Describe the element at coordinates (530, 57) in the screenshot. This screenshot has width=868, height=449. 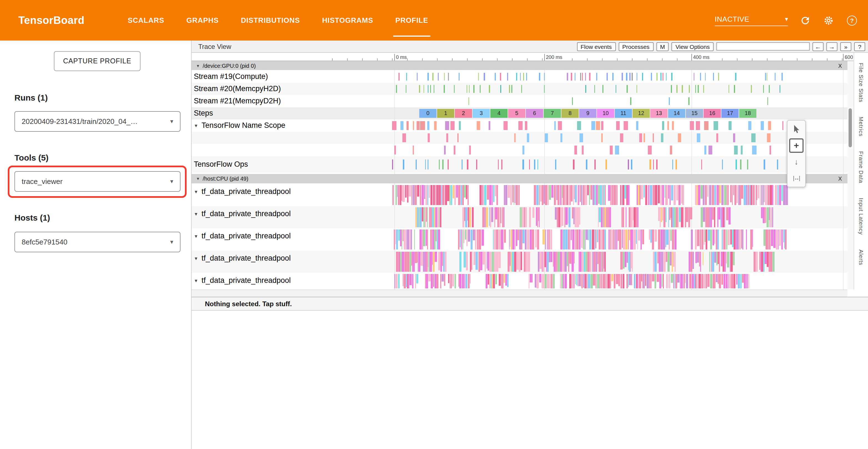
I see `timeline-ruler: 0 ms 200 ms 400 ms 600` at that location.